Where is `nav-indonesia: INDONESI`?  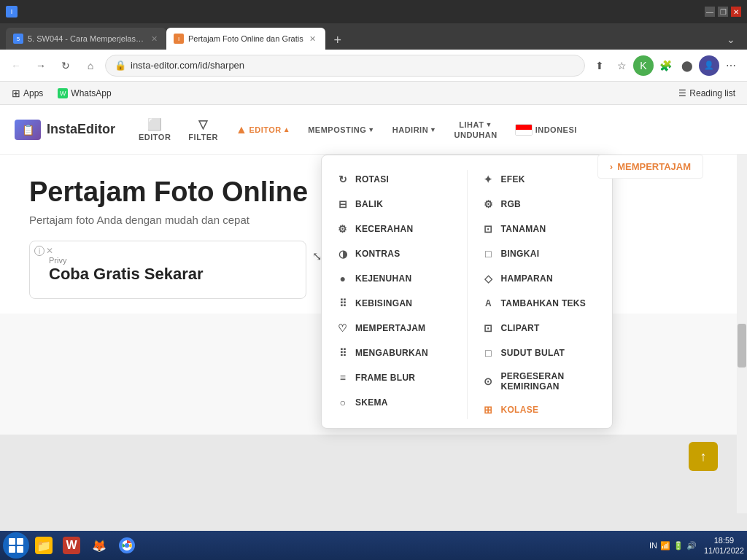 nav-indonesia: INDONESI is located at coordinates (546, 130).